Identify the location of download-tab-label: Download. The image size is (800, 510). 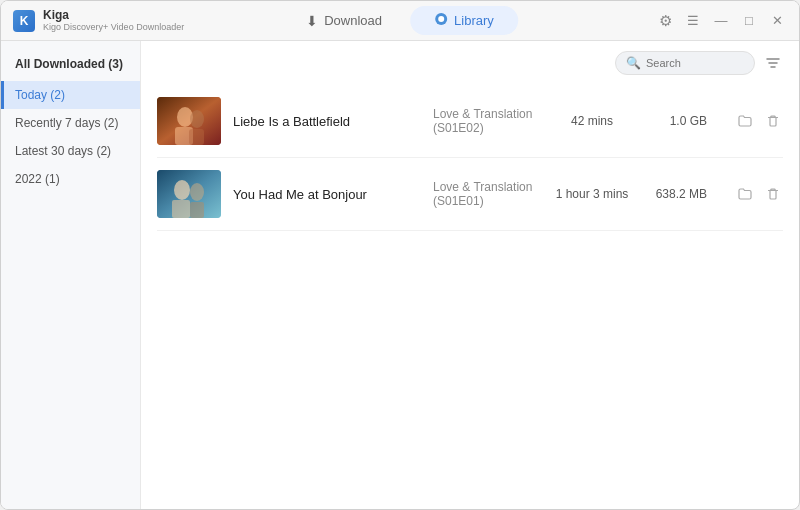
(353, 20).